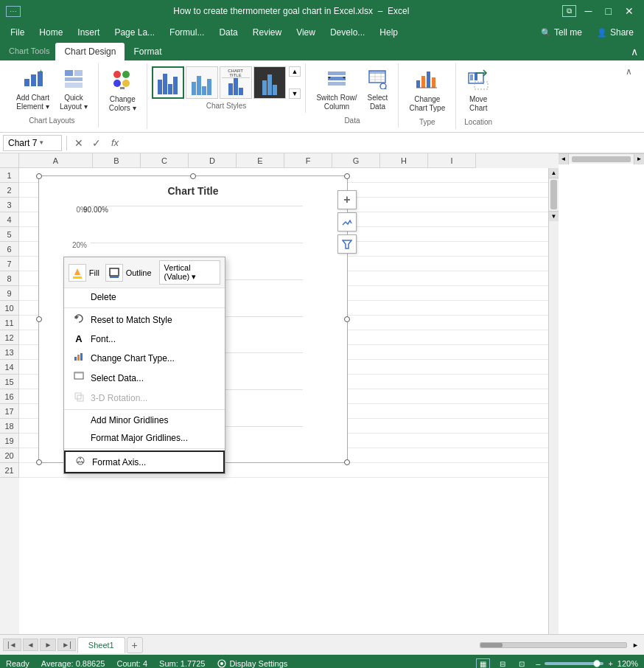  Describe the element at coordinates (10, 264) in the screenshot. I see `row-header-7: 7` at that location.